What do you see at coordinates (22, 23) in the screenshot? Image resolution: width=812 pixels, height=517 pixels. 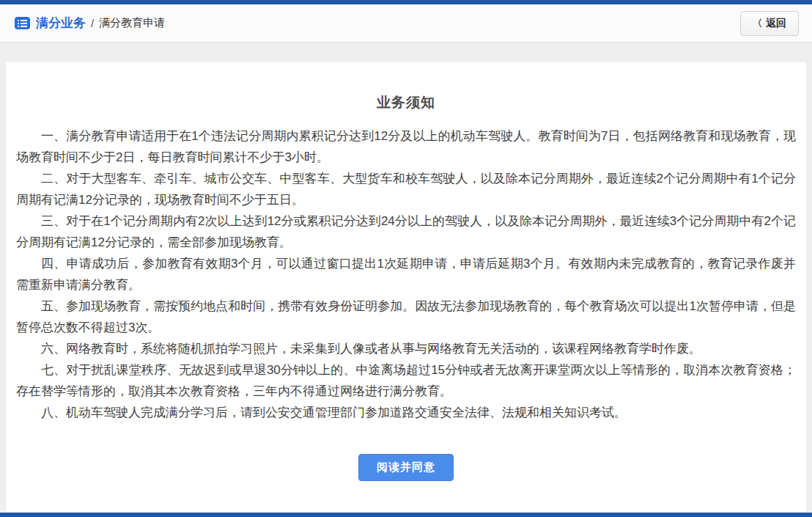 I see `menu-list-icon` at bounding box center [22, 23].